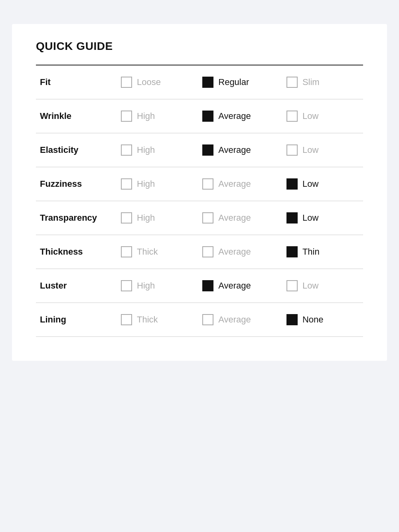 The width and height of the screenshot is (399, 532). I want to click on option-cell-5-2: Thin, so click(323, 252).